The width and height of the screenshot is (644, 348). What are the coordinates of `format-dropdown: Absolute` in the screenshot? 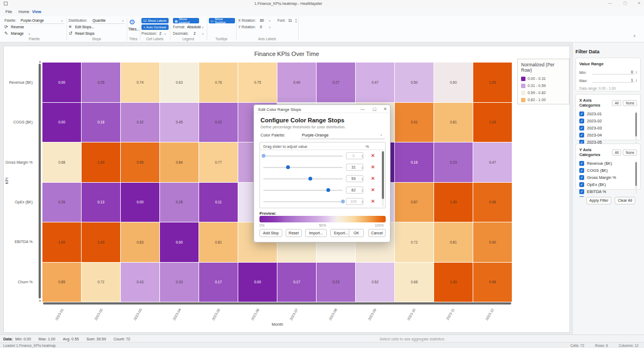 It's located at (194, 27).